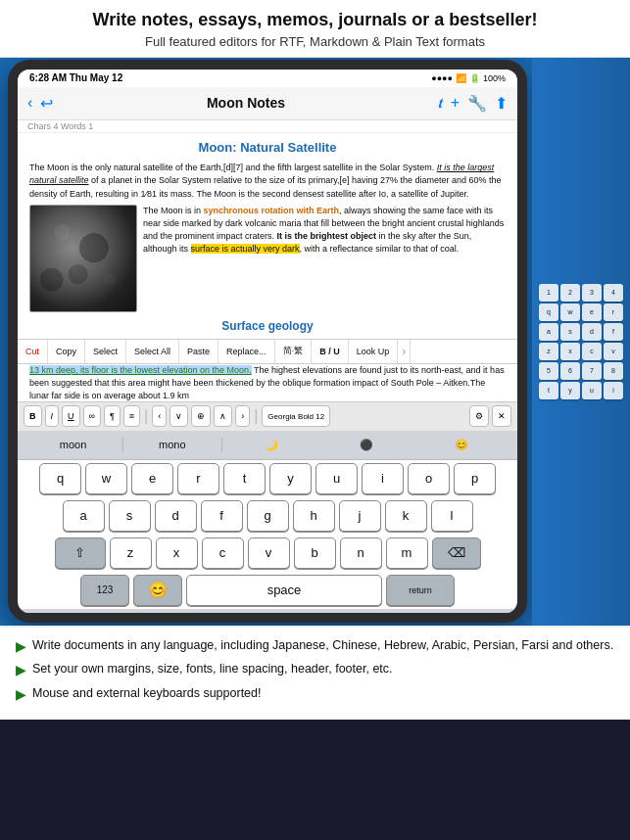  Describe the element at coordinates (80, 553) in the screenshot. I see `shift-key: ⇧` at that location.